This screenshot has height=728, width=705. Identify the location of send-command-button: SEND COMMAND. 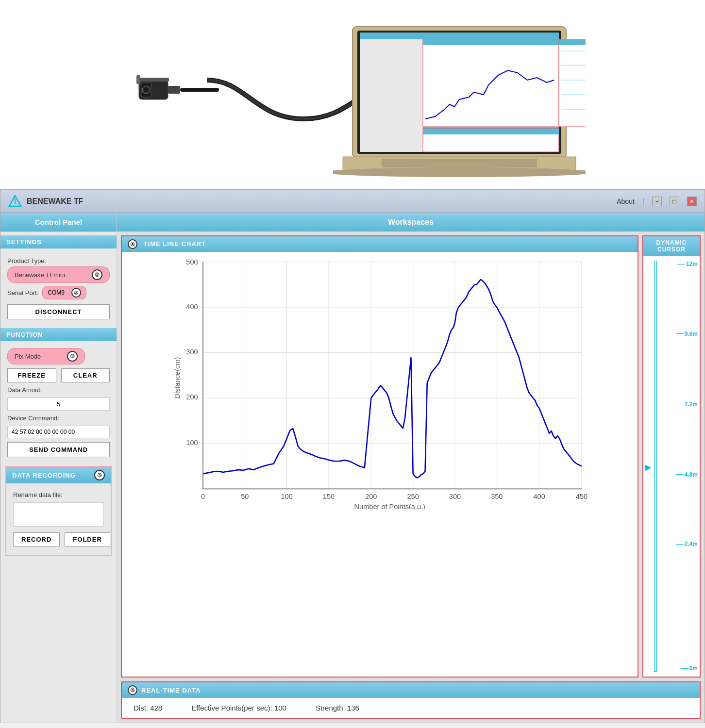
(58, 449).